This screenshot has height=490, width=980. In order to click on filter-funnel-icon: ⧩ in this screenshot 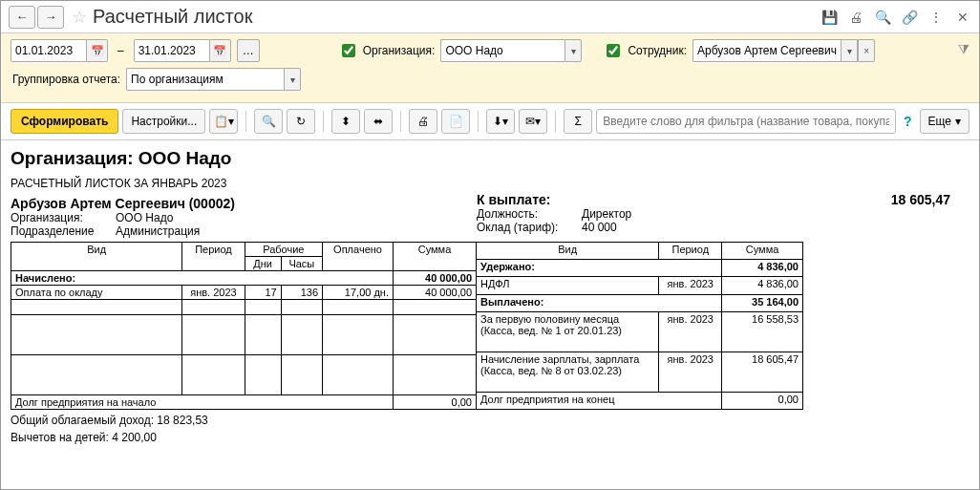, I will do `click(964, 50)`.